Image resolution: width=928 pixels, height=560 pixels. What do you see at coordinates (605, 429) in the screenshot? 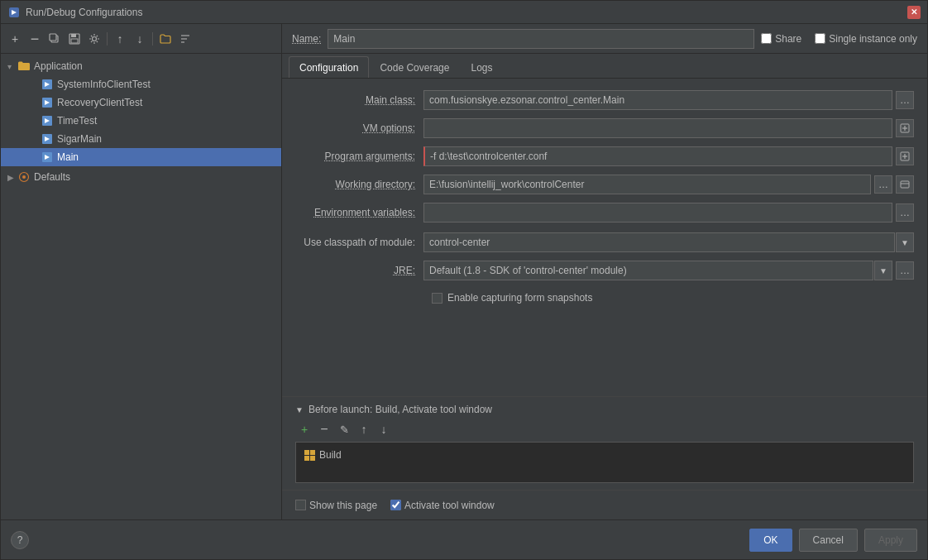
I see `before-launch-toolbar: + − ✎ ↑ ↓` at bounding box center [605, 429].